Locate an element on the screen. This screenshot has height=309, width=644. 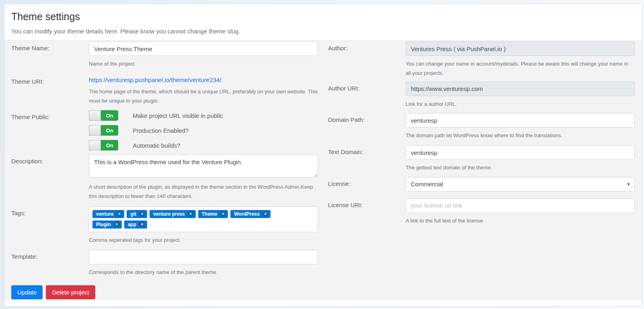
domain-path-label: Domain Path: is located at coordinates (367, 127).